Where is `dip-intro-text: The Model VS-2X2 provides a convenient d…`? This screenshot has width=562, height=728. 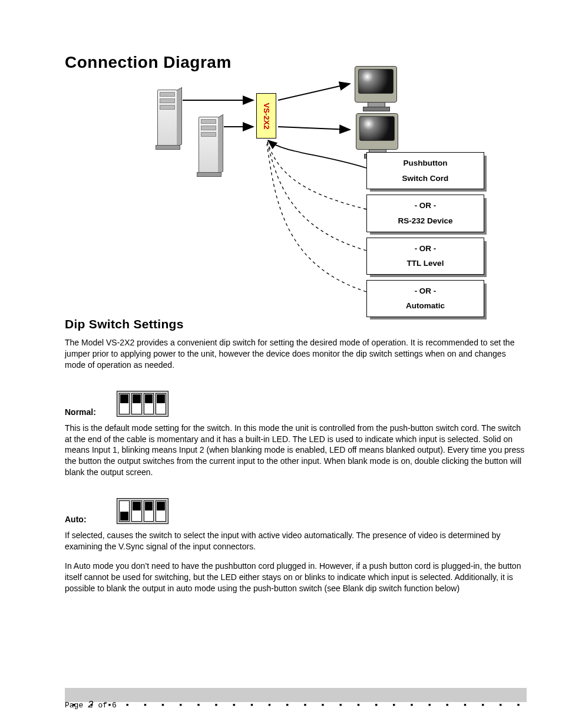
dip-intro-text: The Model VS-2X2 provides a convenient d… is located at coordinates (296, 354).